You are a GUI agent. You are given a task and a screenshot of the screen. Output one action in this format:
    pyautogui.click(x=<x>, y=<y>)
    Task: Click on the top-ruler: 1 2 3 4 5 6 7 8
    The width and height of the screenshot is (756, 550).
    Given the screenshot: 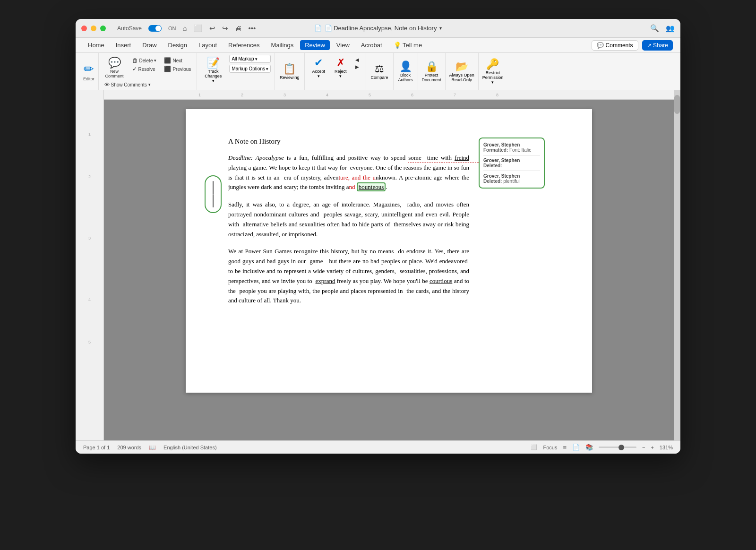 What is the action you would take?
    pyautogui.click(x=389, y=95)
    